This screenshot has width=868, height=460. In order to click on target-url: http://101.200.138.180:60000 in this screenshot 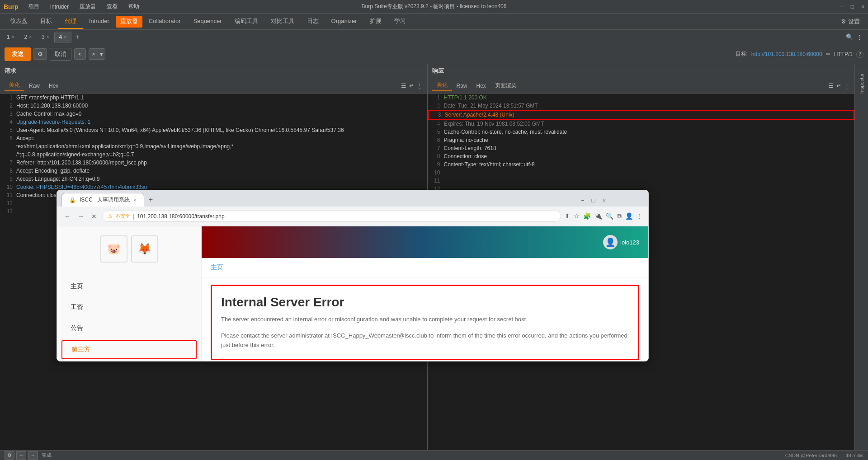, I will do `click(787, 54)`.